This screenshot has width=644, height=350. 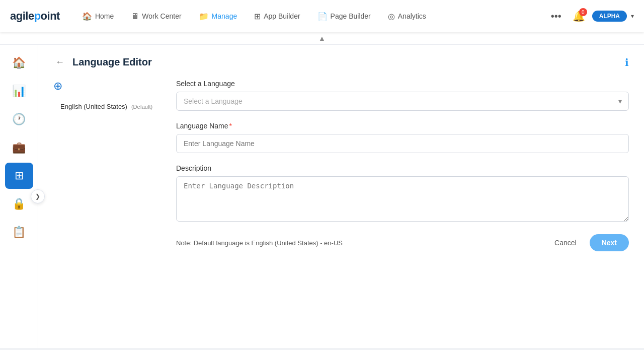 I want to click on sidebar-item-briefcase: 💼, so click(x=19, y=148).